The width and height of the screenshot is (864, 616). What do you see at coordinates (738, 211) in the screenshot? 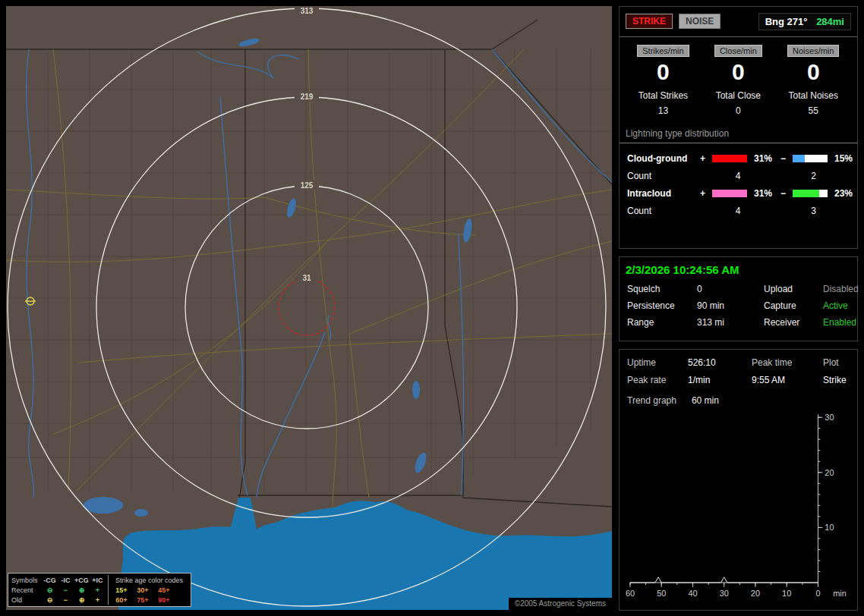
I see `intracloud-count-row: Count 4 3` at bounding box center [738, 211].